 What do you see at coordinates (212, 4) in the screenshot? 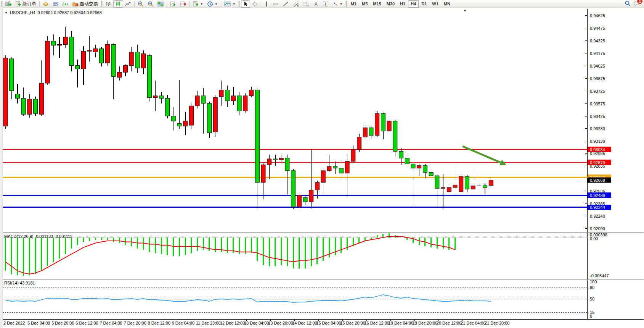
I see `period-clock-dropdown-button: ▼` at bounding box center [212, 4].